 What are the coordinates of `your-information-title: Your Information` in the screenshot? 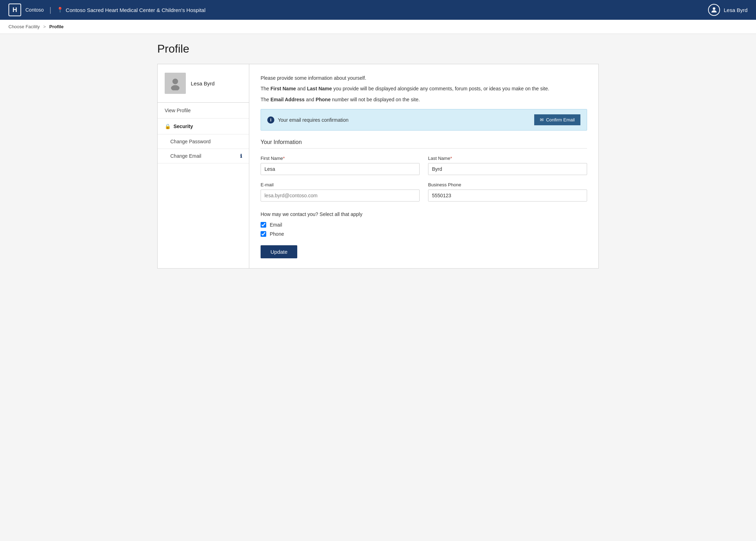 It's located at (424, 144).